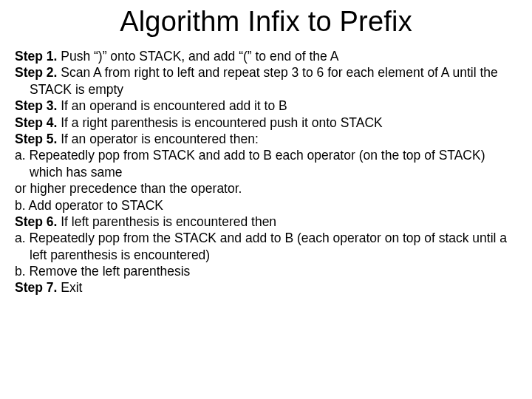 The width and height of the screenshot is (532, 399). Describe the element at coordinates (129, 188) in the screenshot. I see `step-text: or higher precedence than the operator.` at that location.